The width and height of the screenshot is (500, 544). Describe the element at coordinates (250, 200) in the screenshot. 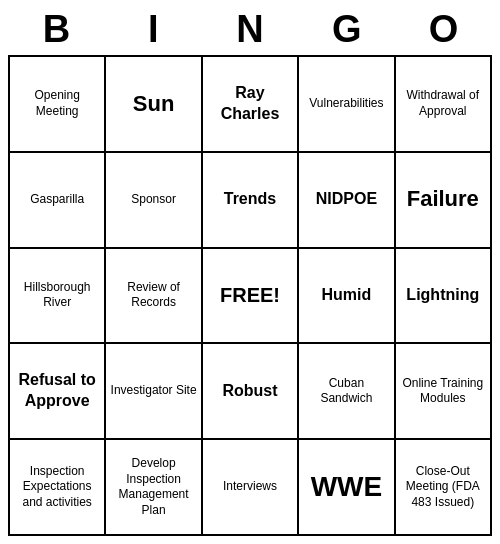

I see `cell-text-7: Trends` at that location.